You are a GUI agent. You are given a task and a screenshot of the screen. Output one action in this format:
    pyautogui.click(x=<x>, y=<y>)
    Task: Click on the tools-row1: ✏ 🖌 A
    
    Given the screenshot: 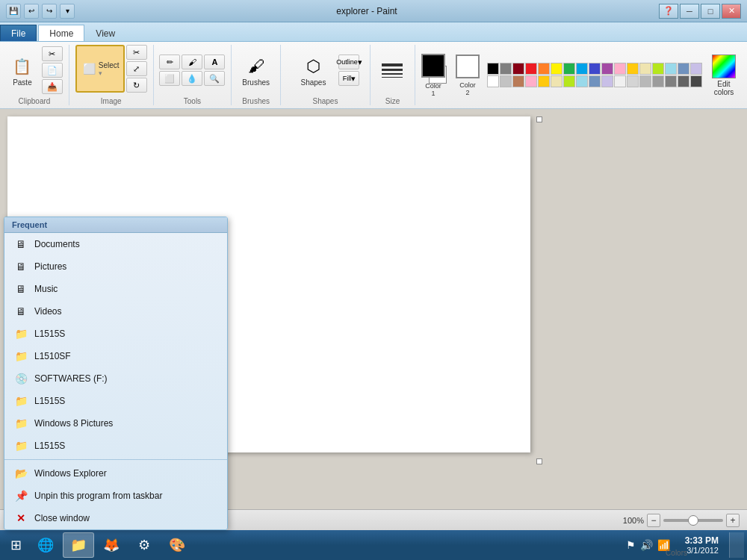 What is the action you would take?
    pyautogui.click(x=192, y=62)
    